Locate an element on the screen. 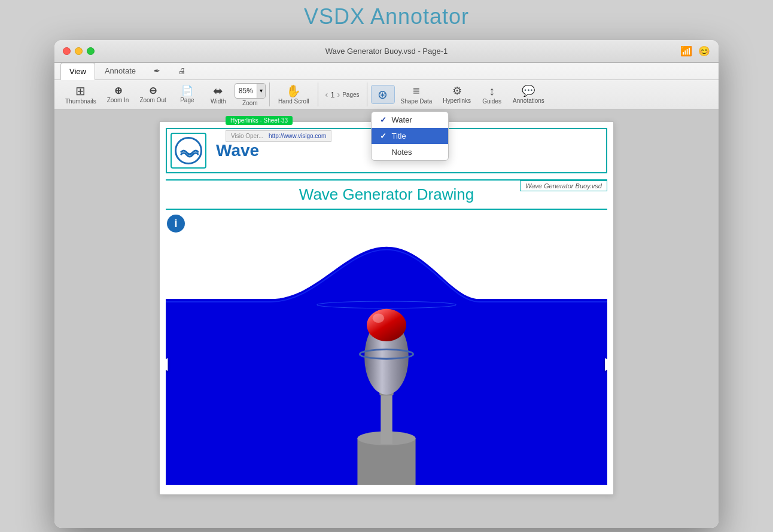  layers-menu: ✓ Water ✓ Title ✓ Notes is located at coordinates (410, 136).